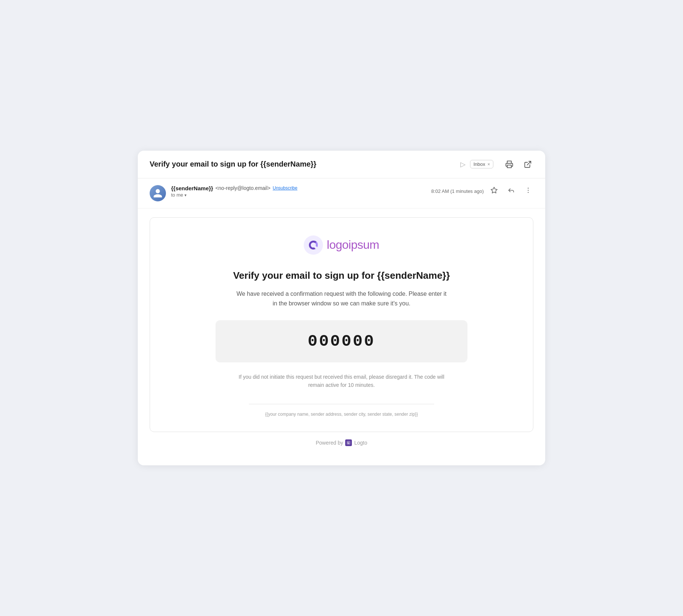 The image size is (683, 616). I want to click on star-button, so click(494, 191).